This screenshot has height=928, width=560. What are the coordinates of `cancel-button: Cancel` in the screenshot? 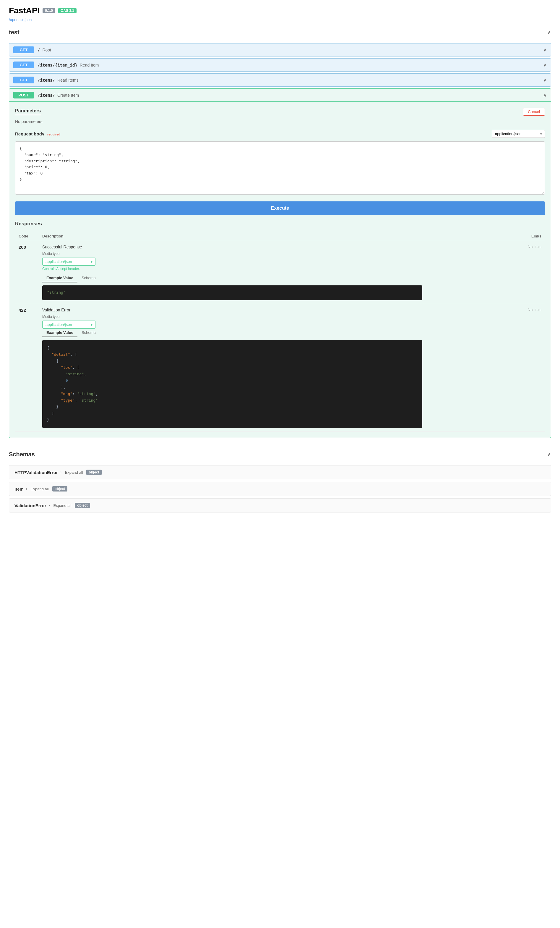 It's located at (534, 111).